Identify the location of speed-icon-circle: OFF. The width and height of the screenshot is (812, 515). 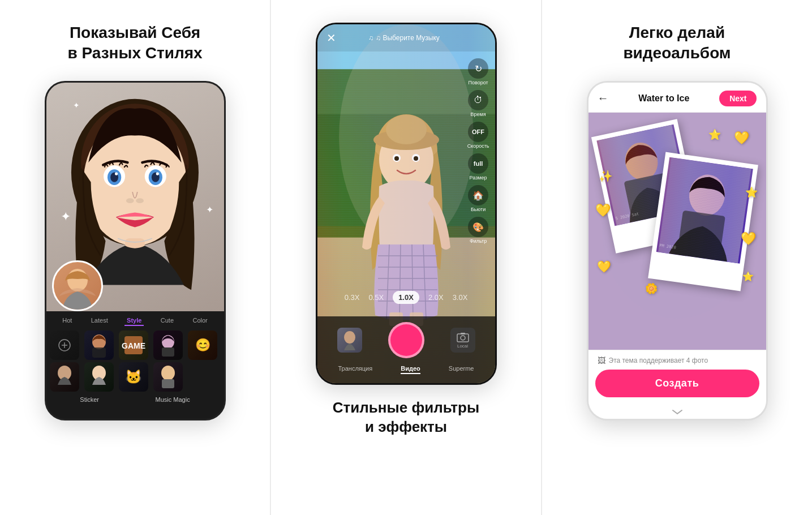
(478, 132).